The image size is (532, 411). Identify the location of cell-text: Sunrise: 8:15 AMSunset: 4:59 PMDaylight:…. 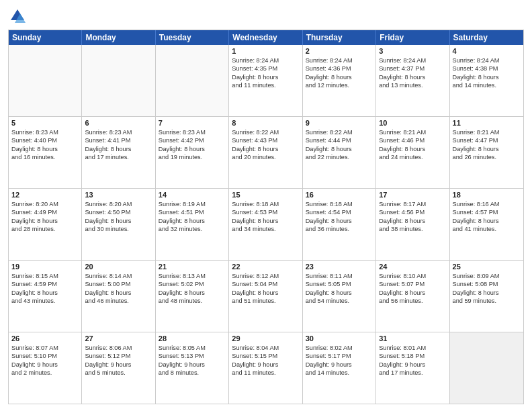
(45, 289).